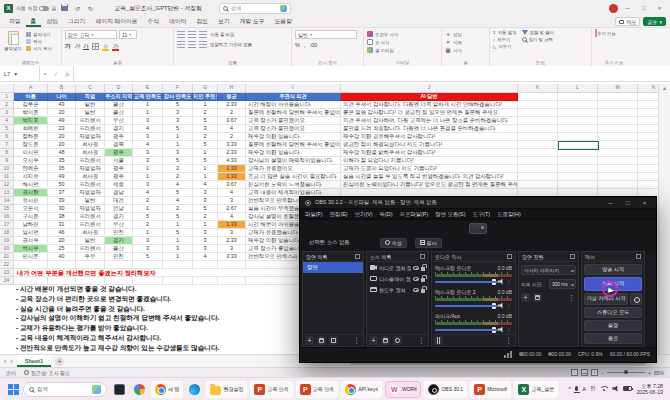 This screenshot has height=400, width=670. Describe the element at coordinates (11, 362) in the screenshot. I see `sheet-nav-right-icon: ›` at that location.